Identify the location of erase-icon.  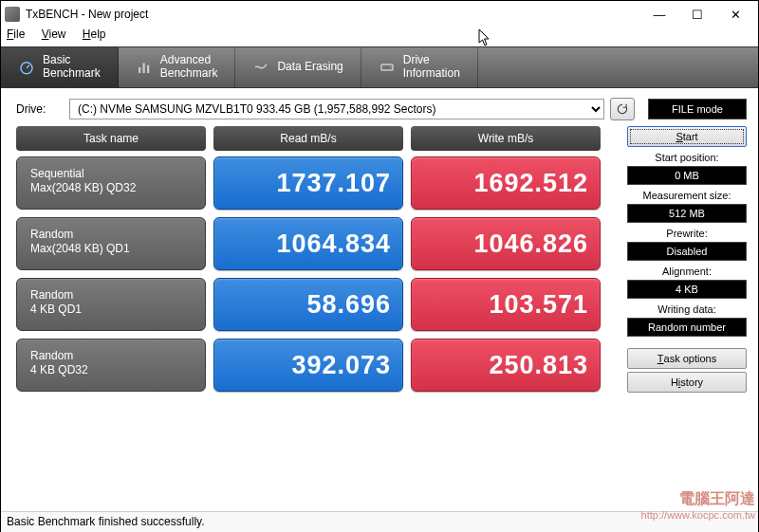
(261, 67).